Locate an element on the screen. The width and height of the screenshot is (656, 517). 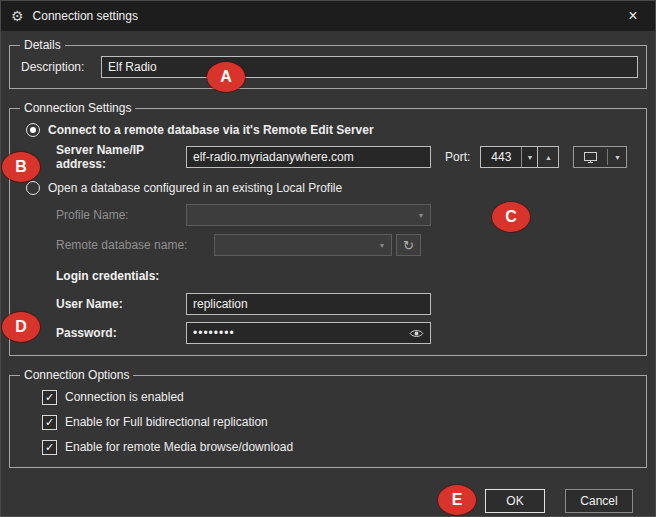
connection-enabled-row: ✓ Connection is enabled is located at coordinates (340, 397).